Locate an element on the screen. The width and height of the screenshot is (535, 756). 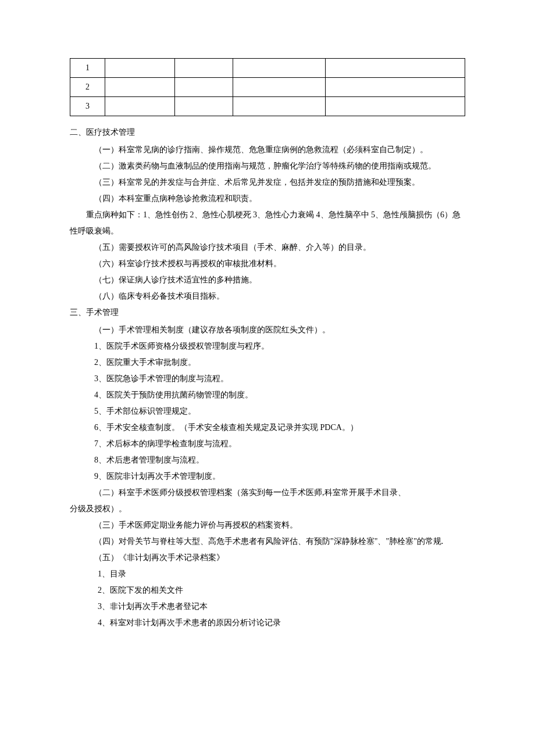
sec3-a1-3: 3、医院急诊手术管理的制度与流程。 is located at coordinates (268, 379).